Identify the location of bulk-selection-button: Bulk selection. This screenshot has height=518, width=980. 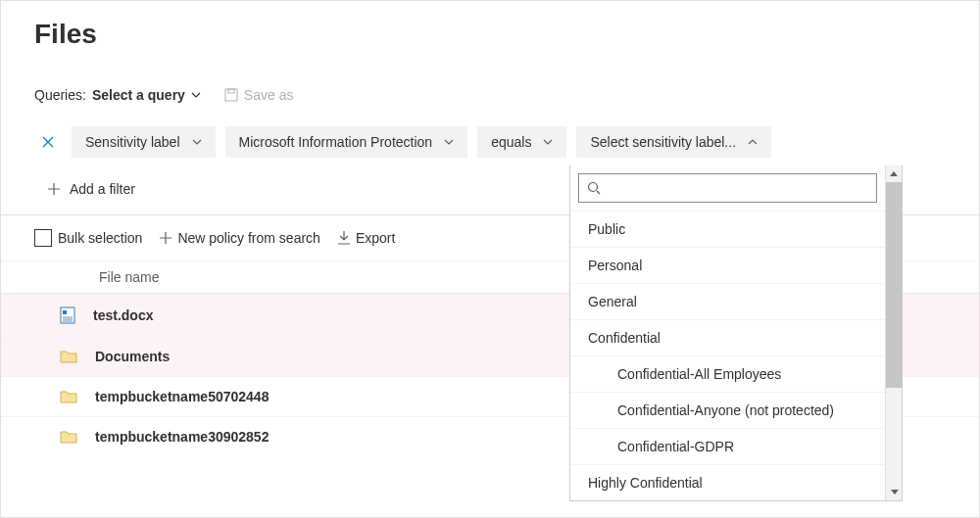
(88, 238).